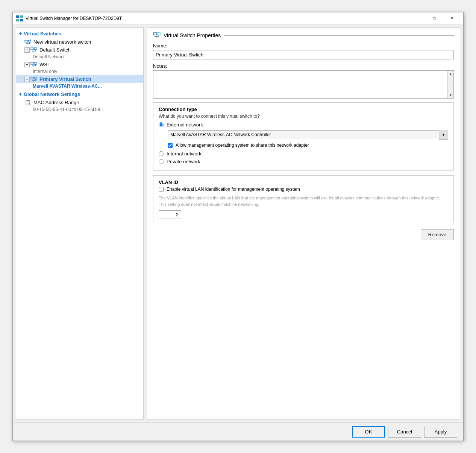  What do you see at coordinates (34, 65) in the screenshot?
I see `wsl-icon` at bounding box center [34, 65].